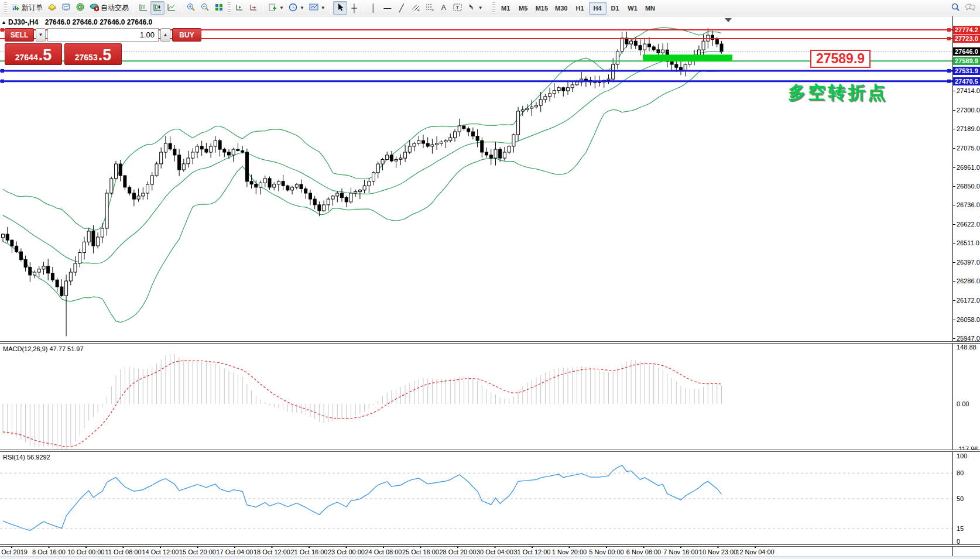 Image resolution: width=980 pixels, height=559 pixels. What do you see at coordinates (430, 8) in the screenshot?
I see `fibonacci-icon: F` at bounding box center [430, 8].